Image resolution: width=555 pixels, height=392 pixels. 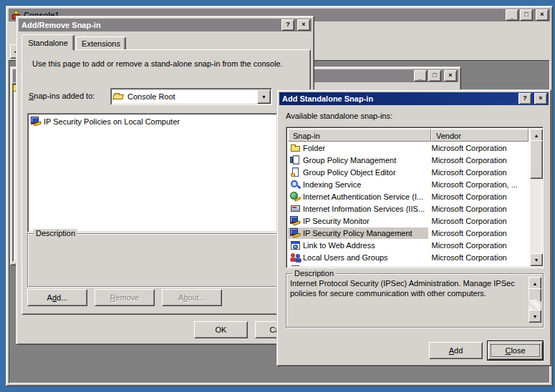 I want to click on close-button-default-ring: Close, so click(x=516, y=351).